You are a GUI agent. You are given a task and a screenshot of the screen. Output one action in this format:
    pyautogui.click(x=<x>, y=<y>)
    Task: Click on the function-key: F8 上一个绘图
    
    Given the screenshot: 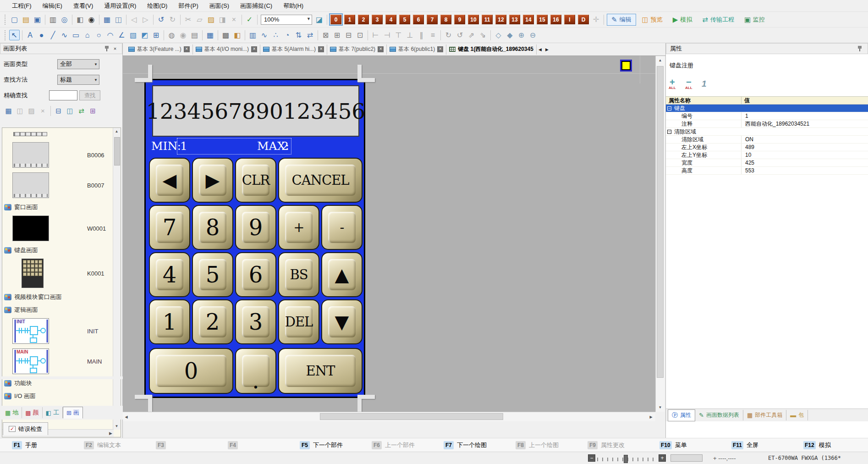 What is the action you would take?
    pyautogui.click(x=552, y=445)
    